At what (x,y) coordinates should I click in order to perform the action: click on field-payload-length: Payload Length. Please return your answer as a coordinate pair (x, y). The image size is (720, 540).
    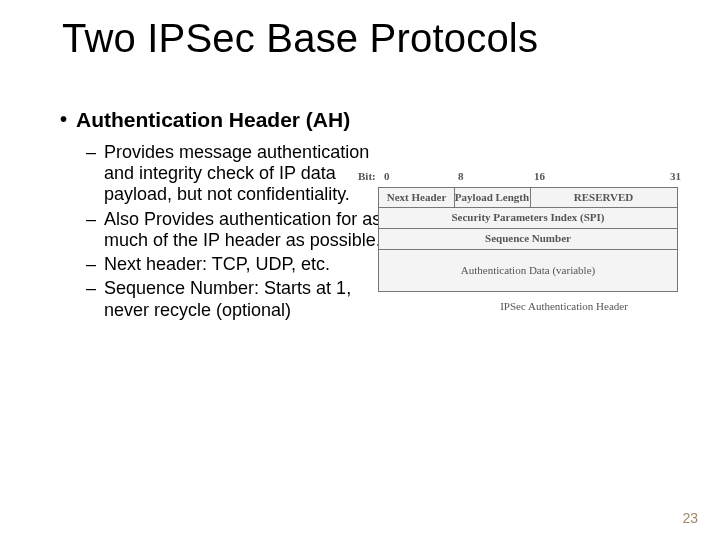
    Looking at the image, I should click on (492, 198).